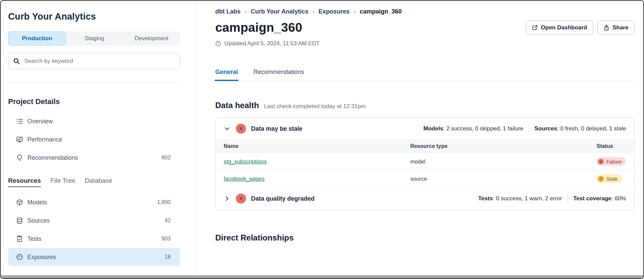 This screenshot has width=644, height=279. I want to click on resources-nav: Models 1,800 Sources 42, so click(94, 230).